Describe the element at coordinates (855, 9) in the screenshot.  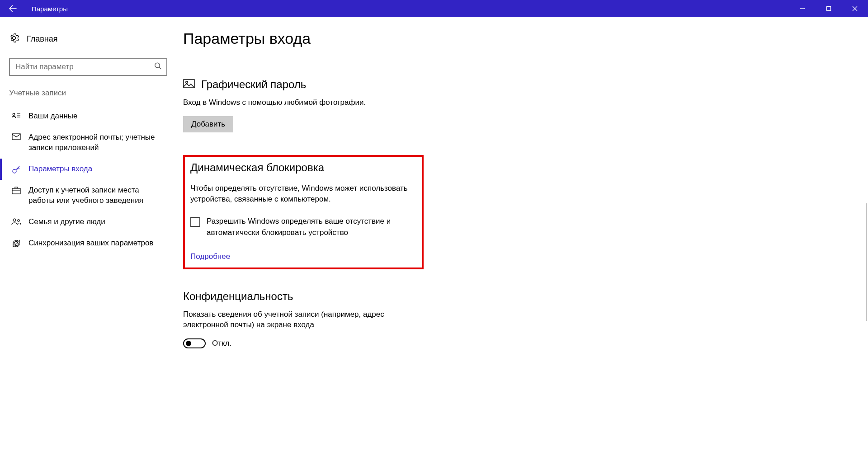
I see `close-icon` at that location.